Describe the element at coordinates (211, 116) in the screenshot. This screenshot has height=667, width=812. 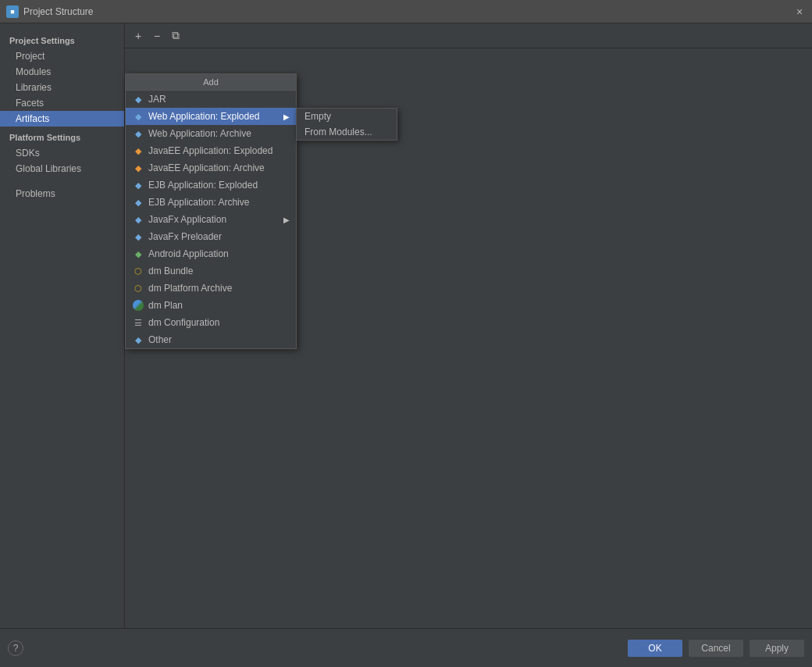
I see `menu-item-web-exploded: ◆ Web Application: Exploded ▶ Empty From…` at that location.